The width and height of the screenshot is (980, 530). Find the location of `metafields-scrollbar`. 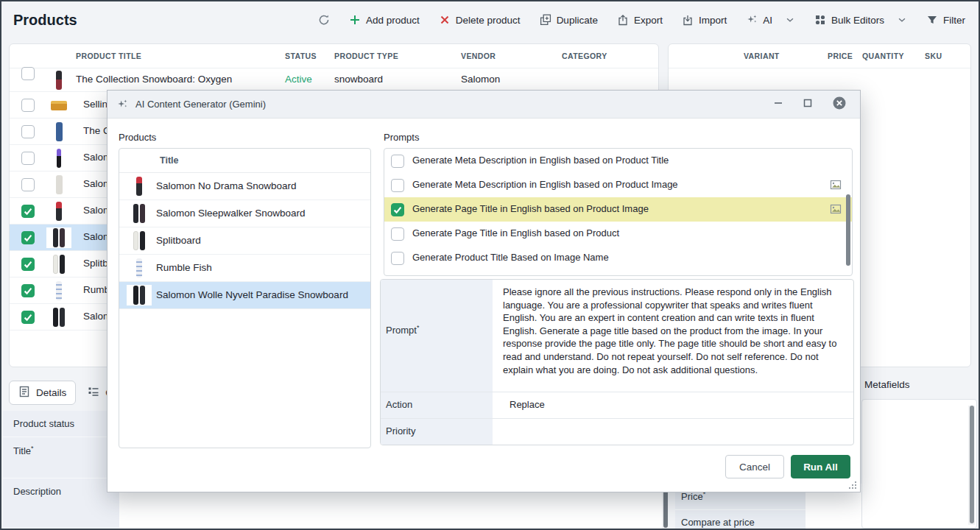

metafields-scrollbar is located at coordinates (972, 465).